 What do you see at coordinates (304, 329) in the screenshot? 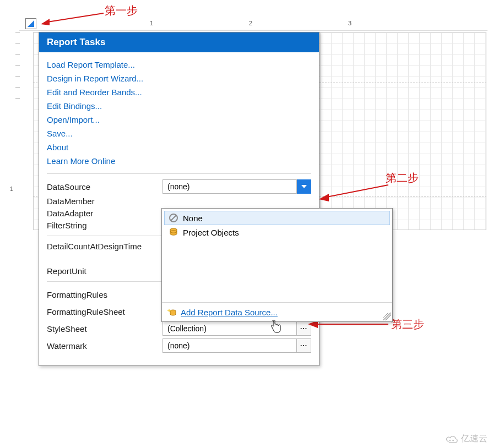
I see `ellipsis-stylesheet-button: ···` at bounding box center [304, 329].